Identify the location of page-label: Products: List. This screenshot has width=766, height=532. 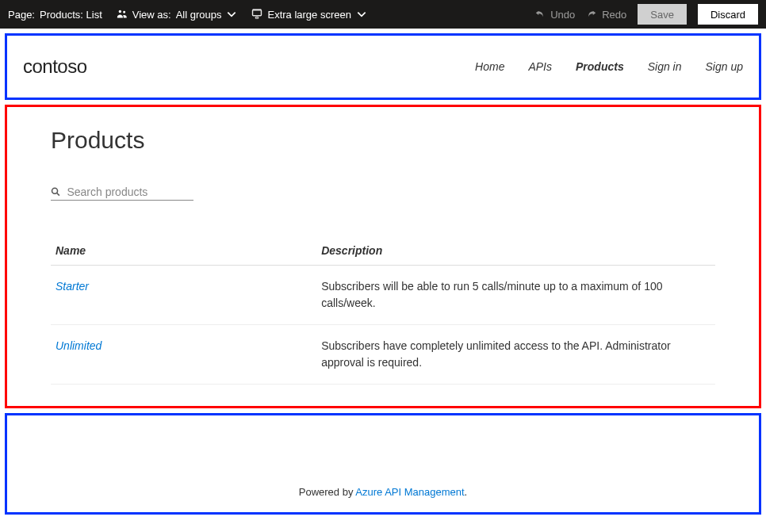
(71, 14).